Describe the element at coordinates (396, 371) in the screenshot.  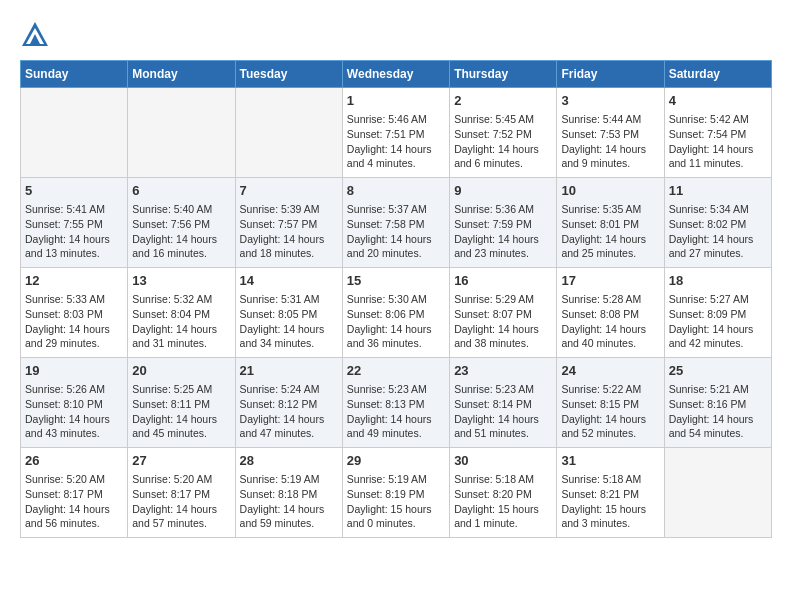
I see `day-number: 22` at that location.